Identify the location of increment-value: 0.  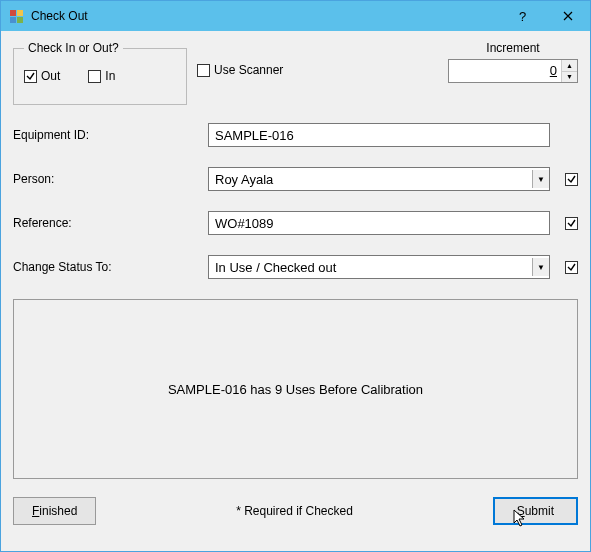
(505, 71).